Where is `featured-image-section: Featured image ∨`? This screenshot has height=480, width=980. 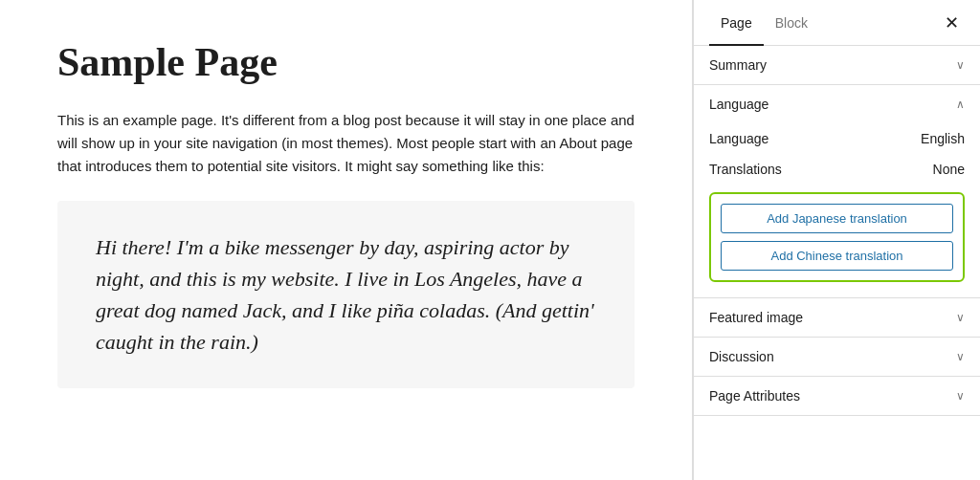
featured-image-section: Featured image ∨ is located at coordinates (836, 317).